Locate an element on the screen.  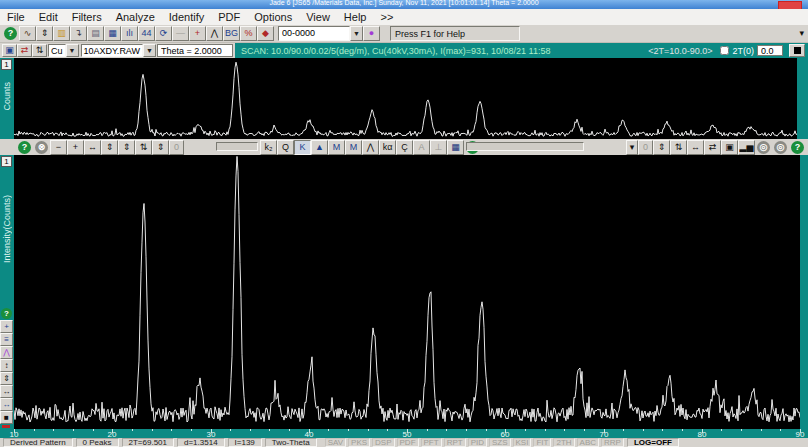
background-fit-icon: BG is located at coordinates (232, 34).